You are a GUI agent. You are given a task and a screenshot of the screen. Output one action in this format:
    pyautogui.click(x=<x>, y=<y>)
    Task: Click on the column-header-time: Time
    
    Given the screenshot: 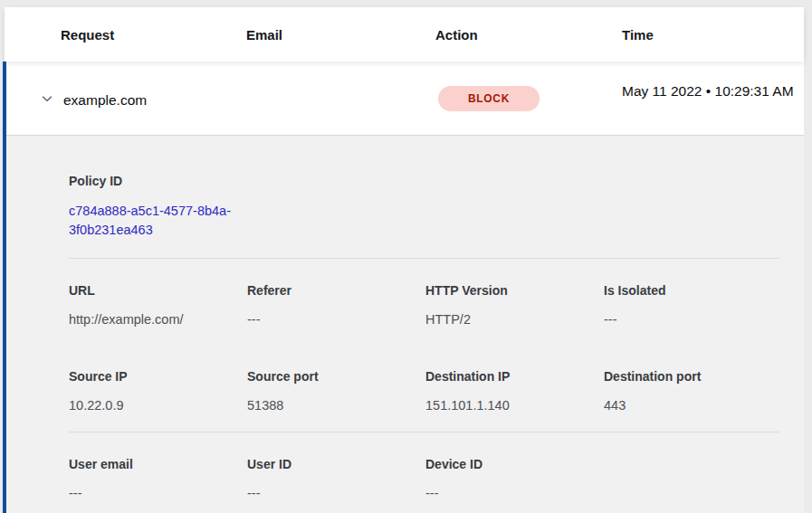 What is the action you would take?
    pyautogui.click(x=637, y=34)
    